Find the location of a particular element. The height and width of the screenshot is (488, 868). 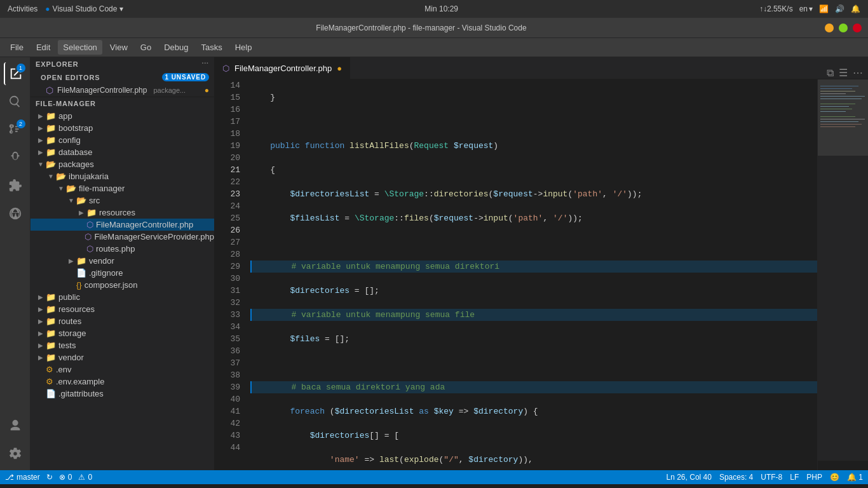

cursor-position: Ln 26, Col 40 is located at coordinates (689, 477).